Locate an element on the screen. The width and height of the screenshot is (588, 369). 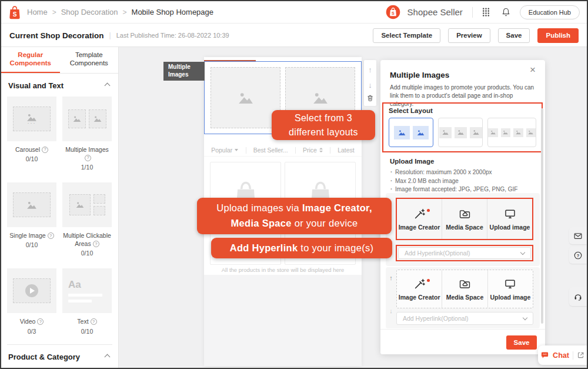
move-up-icon is located at coordinates (370, 69).